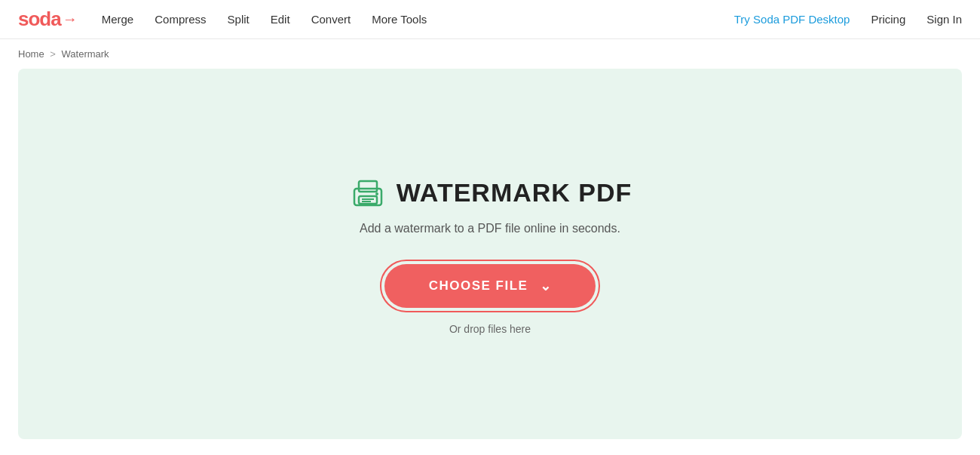 This screenshot has width=980, height=455. What do you see at coordinates (280, 20) in the screenshot?
I see `nav-edit: Edit` at bounding box center [280, 20].